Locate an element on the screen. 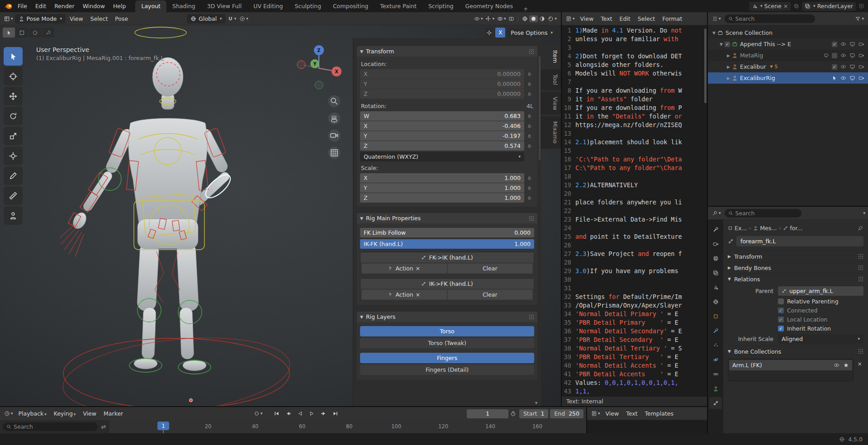 This screenshot has height=445, width=868. sidebar-tab-view: View is located at coordinates (551, 104).